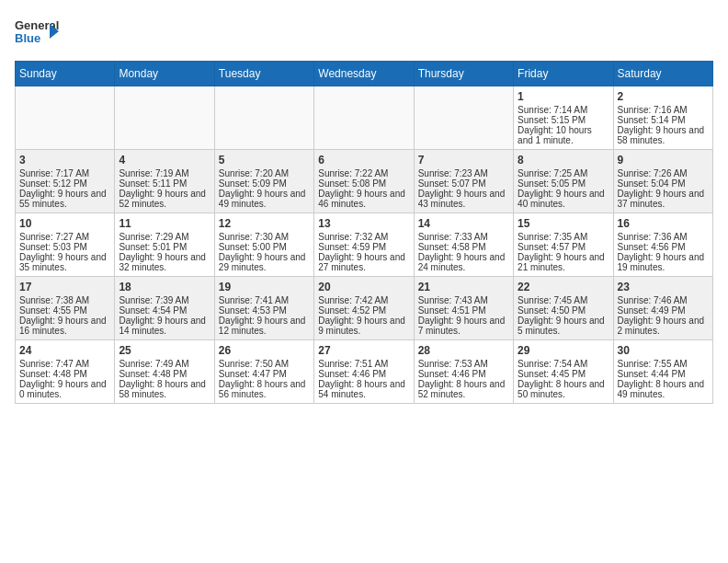 The height and width of the screenshot is (563, 728). Describe the element at coordinates (364, 237) in the screenshot. I see `day-info: Sunrise: 7:32 AM` at that location.